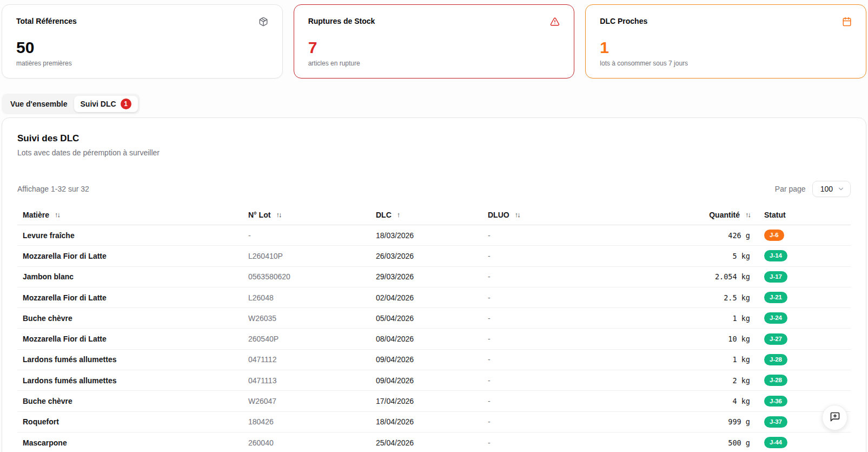 The height and width of the screenshot is (452, 868). Describe the element at coordinates (434, 381) in the screenshot. I see `table-row: Lardons fumés allumettes 0471113 09/04/2…` at that location.